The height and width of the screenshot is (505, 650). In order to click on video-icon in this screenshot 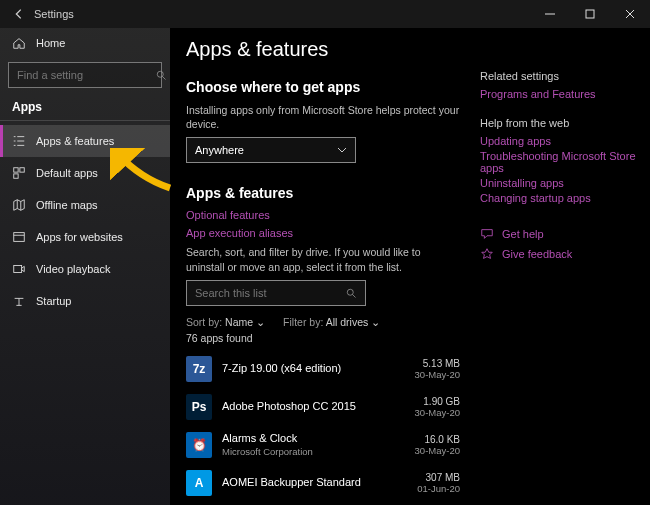, I will do `click(19, 269)`.